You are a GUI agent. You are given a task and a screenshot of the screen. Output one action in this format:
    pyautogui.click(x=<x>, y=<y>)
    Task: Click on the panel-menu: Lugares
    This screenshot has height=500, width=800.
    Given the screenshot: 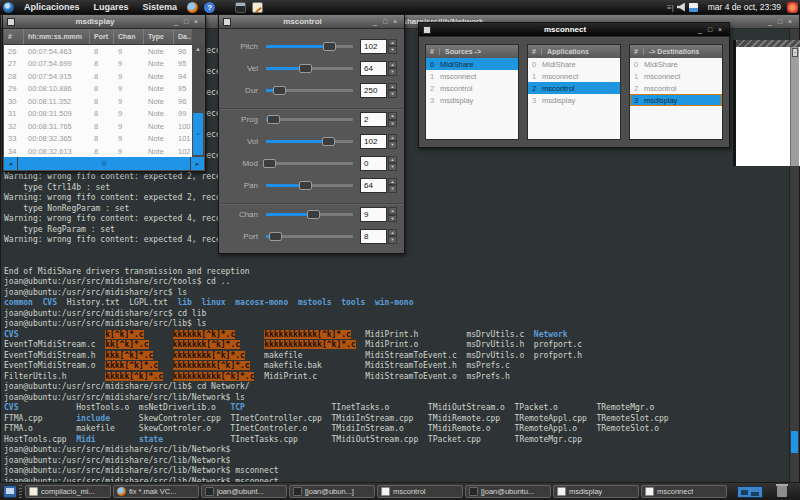 What is the action you would take?
    pyautogui.click(x=112, y=7)
    